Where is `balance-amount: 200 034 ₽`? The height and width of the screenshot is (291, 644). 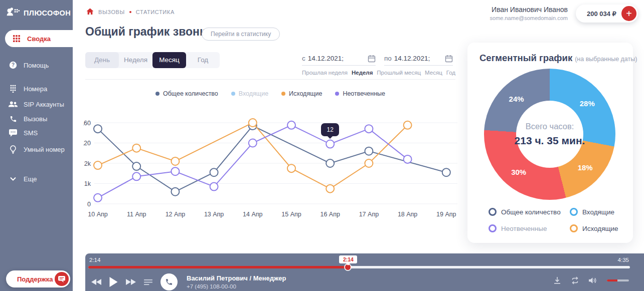
balance-amount: 200 034 ₽ is located at coordinates (602, 14).